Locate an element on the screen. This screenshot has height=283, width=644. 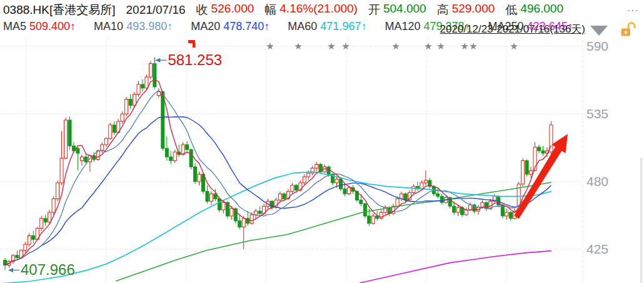
high-value: 529.000 is located at coordinates (474, 10).